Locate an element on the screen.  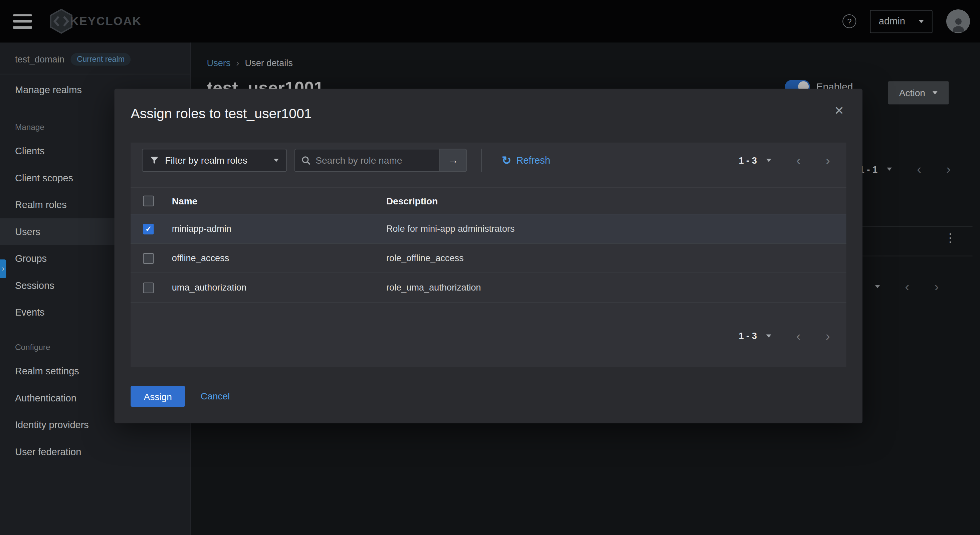
role-description: role_uma_authorization is located at coordinates (616, 288).